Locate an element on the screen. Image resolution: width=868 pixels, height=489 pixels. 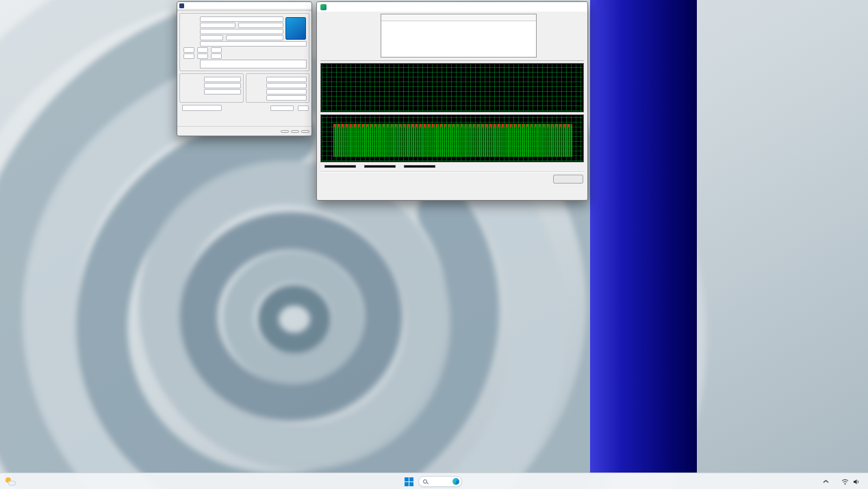
test-started-value is located at coordinates (380, 166).